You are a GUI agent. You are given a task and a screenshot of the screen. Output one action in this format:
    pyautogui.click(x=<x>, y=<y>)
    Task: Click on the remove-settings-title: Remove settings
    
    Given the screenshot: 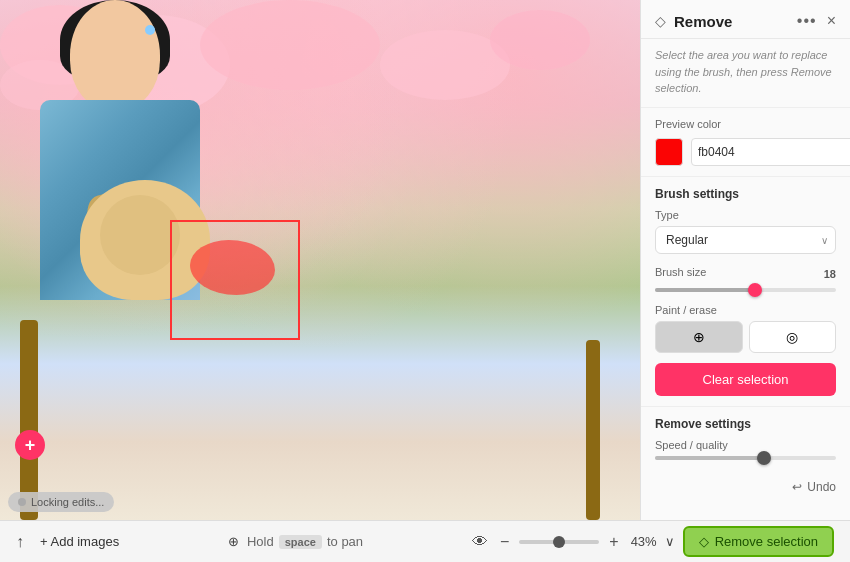 What is the action you would take?
    pyautogui.click(x=746, y=423)
    